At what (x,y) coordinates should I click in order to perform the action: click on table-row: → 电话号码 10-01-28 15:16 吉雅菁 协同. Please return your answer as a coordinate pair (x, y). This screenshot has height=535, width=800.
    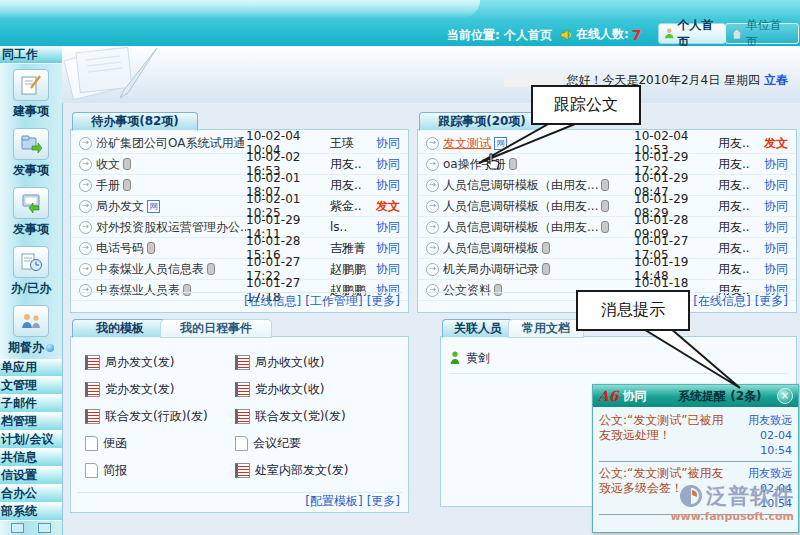
    Looking at the image, I should click on (240, 248).